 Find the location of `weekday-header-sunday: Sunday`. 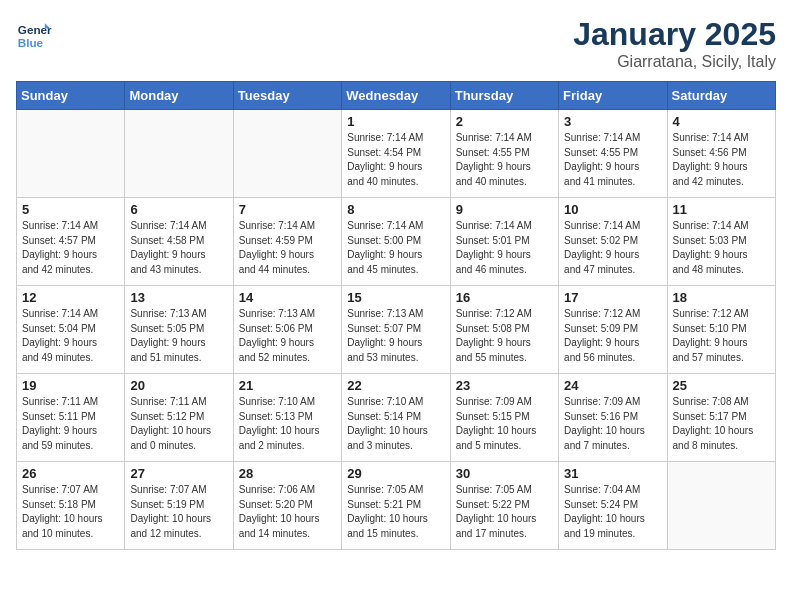

weekday-header-sunday: Sunday is located at coordinates (71, 96).